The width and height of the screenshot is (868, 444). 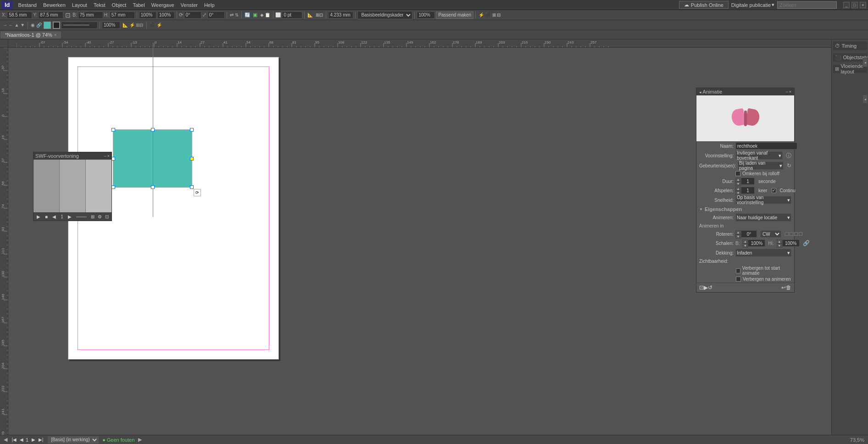 What do you see at coordinates (73, 440) in the screenshot?
I see `basis-dropdown: [Basis] (in werking)` at bounding box center [73, 440].